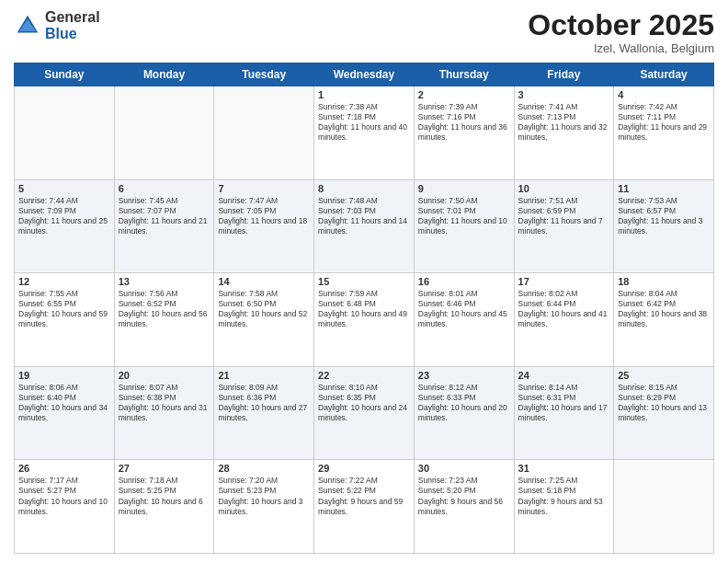  I want to click on day-number: 10, so click(564, 189).